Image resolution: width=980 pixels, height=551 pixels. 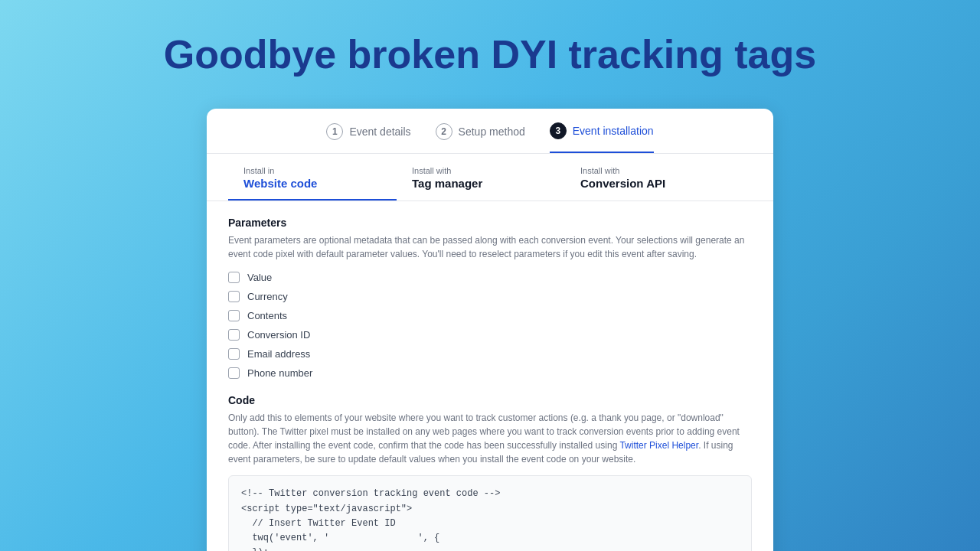 I want to click on code-section-description: Only add this to elements of your websit…, so click(x=490, y=439).